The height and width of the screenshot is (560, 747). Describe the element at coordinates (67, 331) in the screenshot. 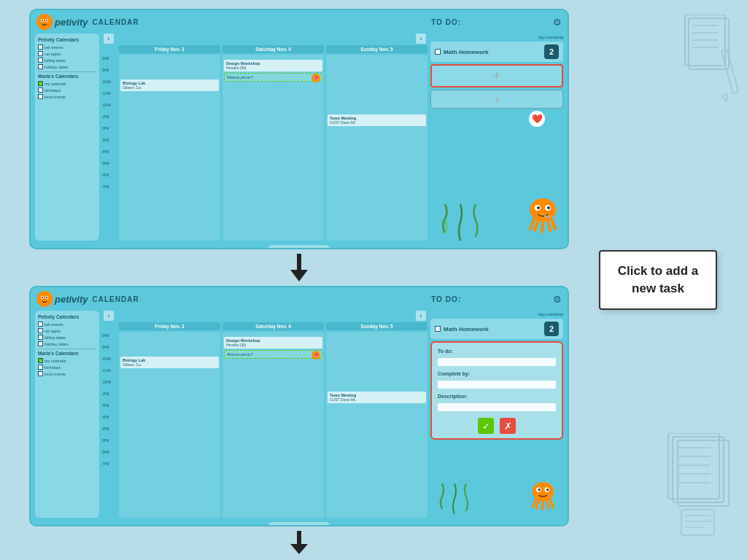

I see `sidebar-item-b2: vet appts` at that location.